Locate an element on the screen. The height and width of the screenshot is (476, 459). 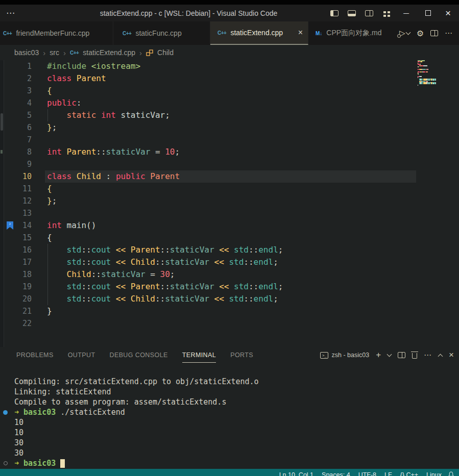
tab-staticfunc: C++ staticFunc.cpp is located at coordinates (162, 33).